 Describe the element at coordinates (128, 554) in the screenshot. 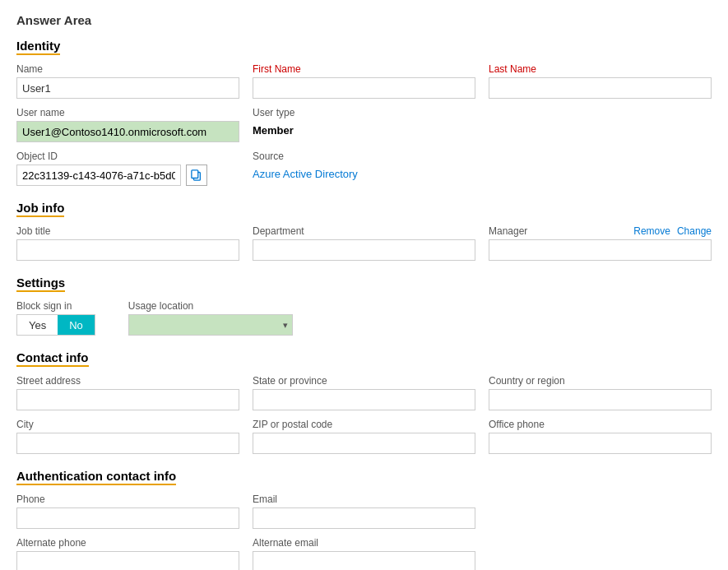

I see `alt-phone-group: Alternate phone` at that location.